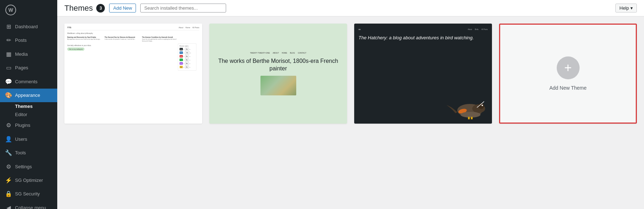 The width and height of the screenshot is (644, 209). What do you see at coordinates (133, 74) in the screenshot?
I see `theme-card-twenty-twenty-three: TTS AboutHomeAll Posts Mindblown: a blog…` at bounding box center [133, 74].